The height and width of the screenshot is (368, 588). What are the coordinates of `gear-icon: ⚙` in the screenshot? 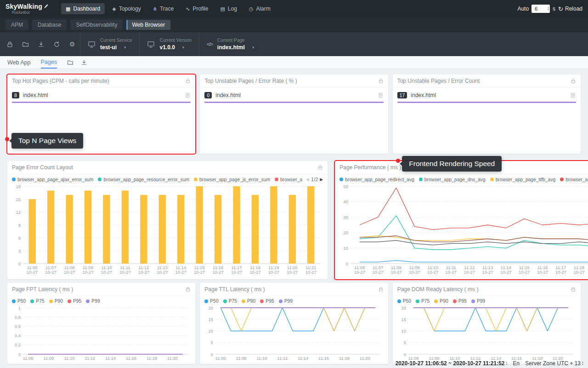 It's located at (72, 44).